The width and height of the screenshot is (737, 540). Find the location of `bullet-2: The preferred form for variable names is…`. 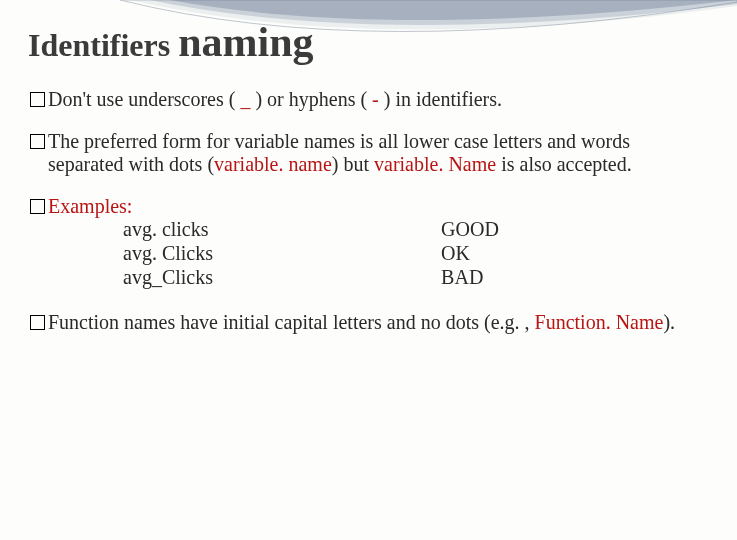

bullet-2: The preferred form for variable names is… is located at coordinates (370, 154).